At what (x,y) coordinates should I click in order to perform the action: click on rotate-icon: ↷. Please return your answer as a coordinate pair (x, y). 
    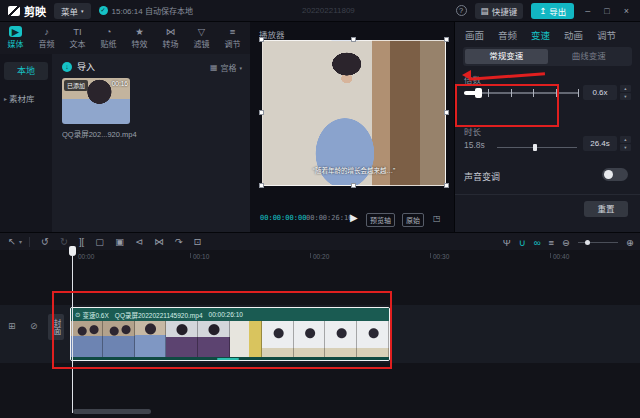
    Looking at the image, I should click on (179, 242).